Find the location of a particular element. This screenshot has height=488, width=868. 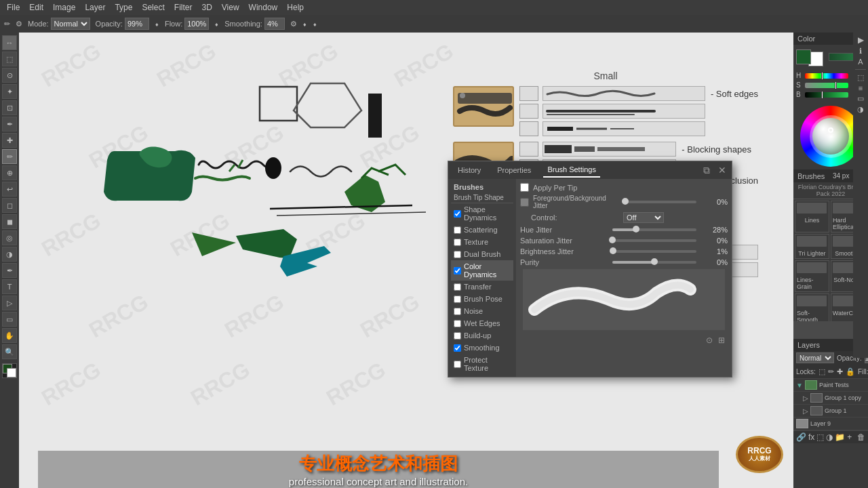

dodge-tool: ◑ is located at coordinates (9, 254).